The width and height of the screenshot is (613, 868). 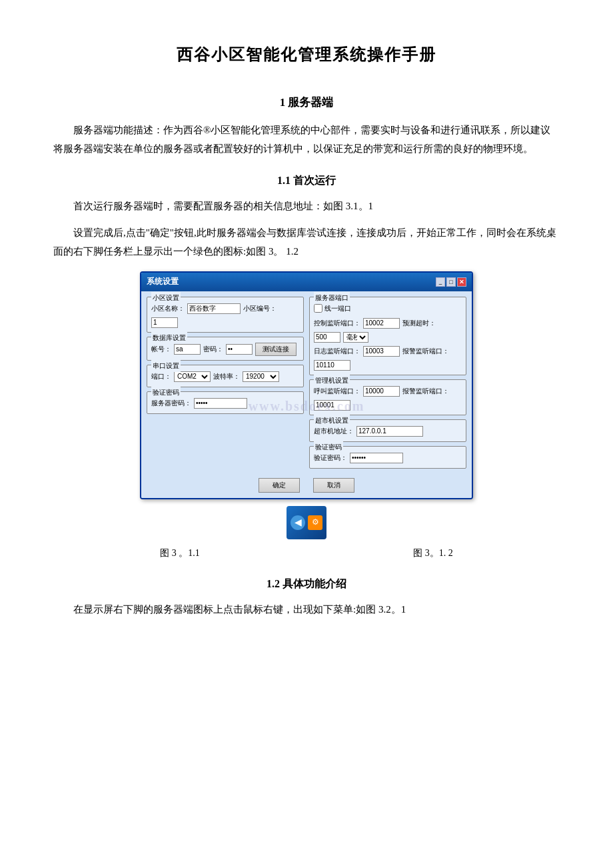 I want to click on close-button: ✕, so click(x=462, y=282).